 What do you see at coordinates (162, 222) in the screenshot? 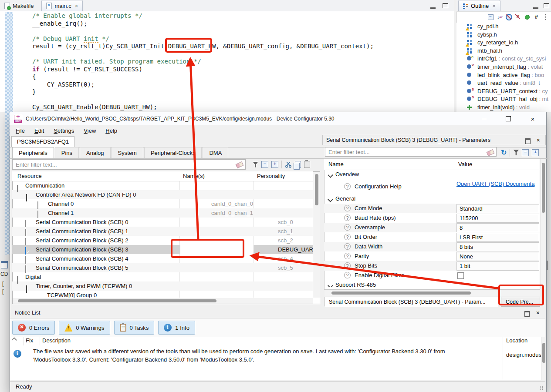
I see `resource-row: Serial Communication Block (SCB) 0 scb_0` at bounding box center [162, 222].